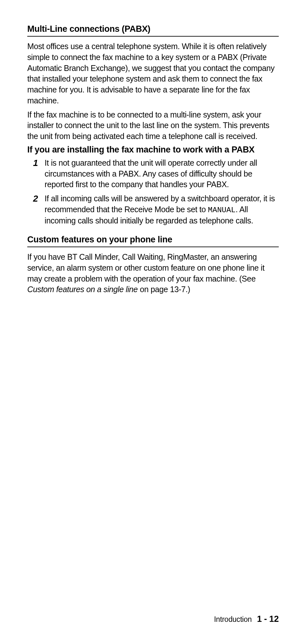 The height and width of the screenshot is (644, 306). What do you see at coordinates (153, 30) in the screenshot?
I see `section-heading-pabx: Multi-Line connections (PABX)` at bounding box center [153, 30].